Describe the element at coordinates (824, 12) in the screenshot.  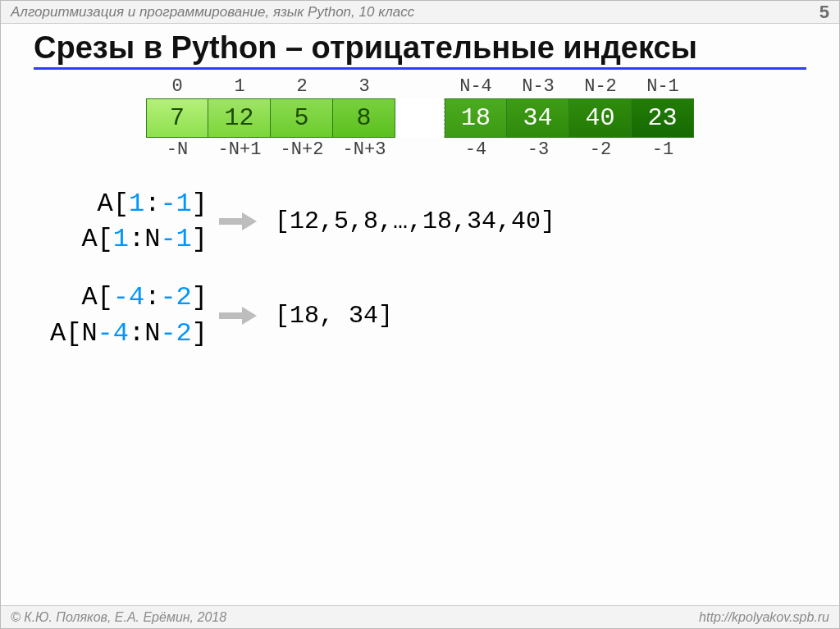
I see `page-number: 5` at that location.